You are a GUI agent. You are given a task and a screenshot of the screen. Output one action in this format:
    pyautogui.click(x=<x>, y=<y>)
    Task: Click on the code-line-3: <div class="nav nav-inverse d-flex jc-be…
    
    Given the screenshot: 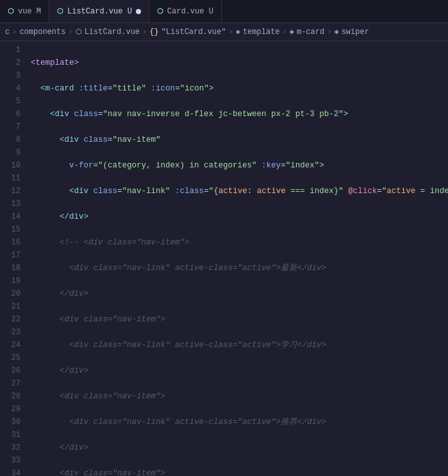 What is the action you would take?
    pyautogui.click(x=240, y=114)
    